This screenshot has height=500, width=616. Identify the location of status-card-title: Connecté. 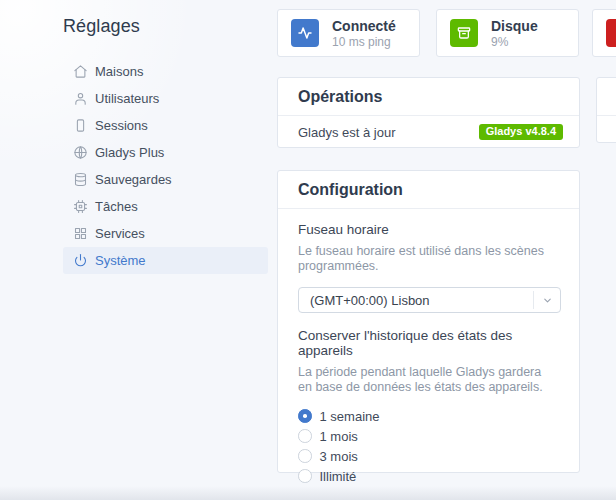
(364, 26).